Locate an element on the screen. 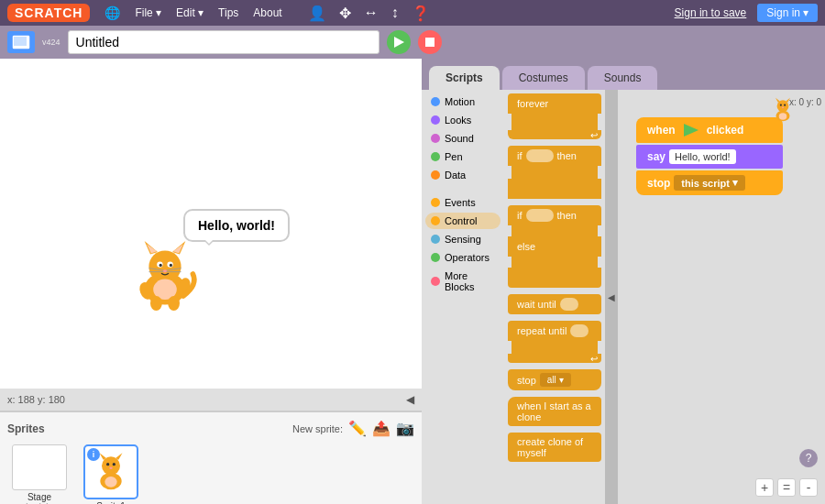 This screenshot has height=504, width=825. zoom-reset-button: = is located at coordinates (786, 488).